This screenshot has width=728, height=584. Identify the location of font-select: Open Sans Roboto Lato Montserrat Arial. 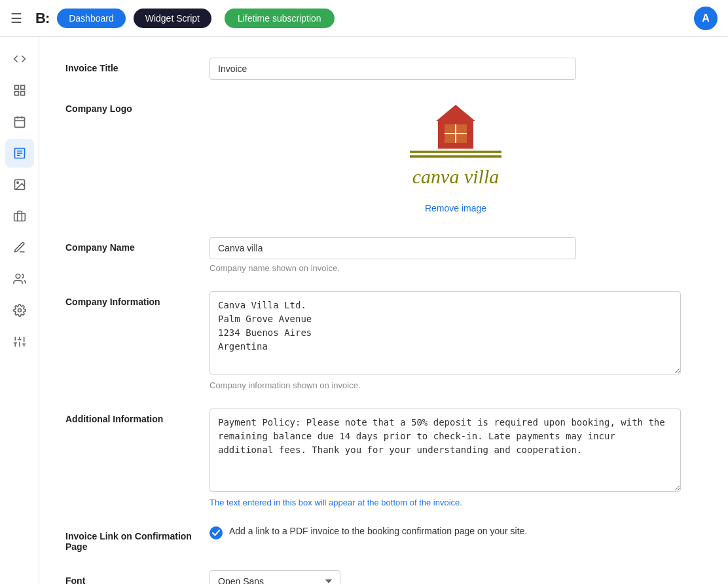
(275, 577).